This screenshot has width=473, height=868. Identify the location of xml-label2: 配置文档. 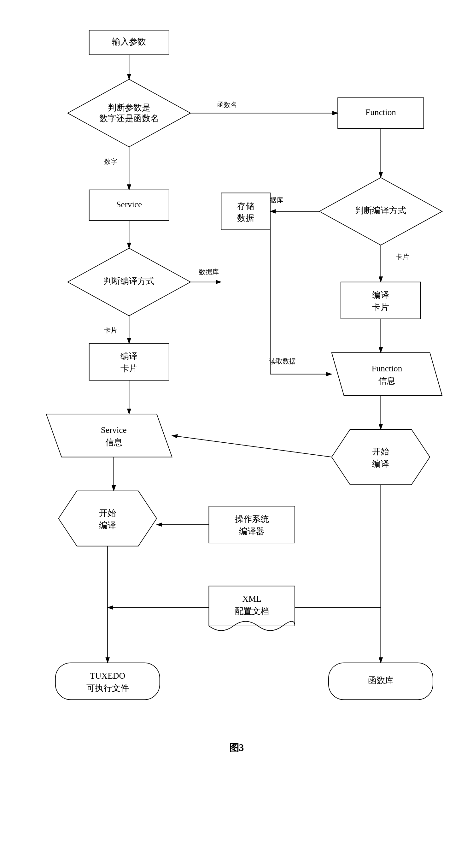
(252, 611).